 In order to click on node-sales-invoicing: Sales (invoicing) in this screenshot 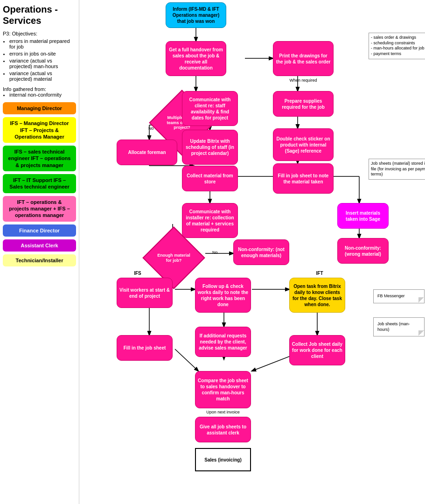, I will do `click(223, 460)`.